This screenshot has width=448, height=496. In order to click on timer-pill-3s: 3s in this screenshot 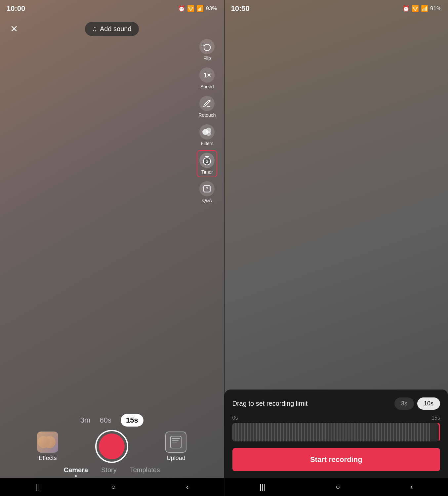, I will do `click(404, 403)`.